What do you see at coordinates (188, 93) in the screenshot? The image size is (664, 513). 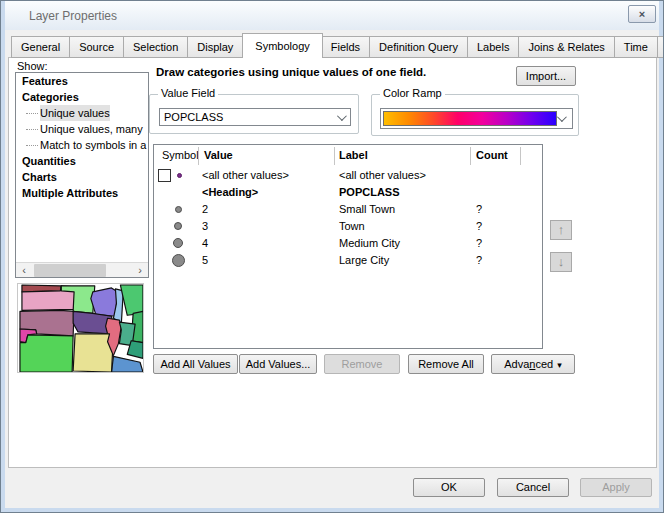 I see `value-field-label: Value Field` at bounding box center [188, 93].